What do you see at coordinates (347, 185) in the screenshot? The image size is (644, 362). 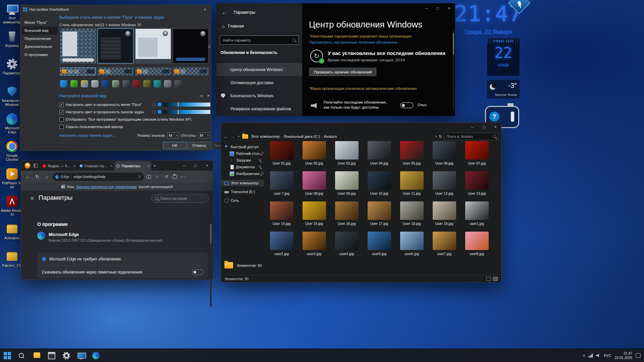 I see `file-item: User 09.jpg` at bounding box center [347, 185].